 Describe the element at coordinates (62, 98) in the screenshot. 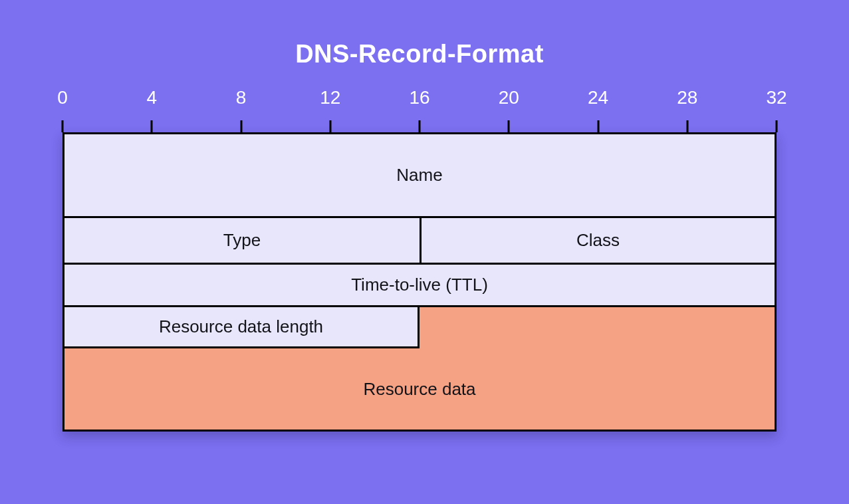

I see `ruler-tick-0: 0` at that location.